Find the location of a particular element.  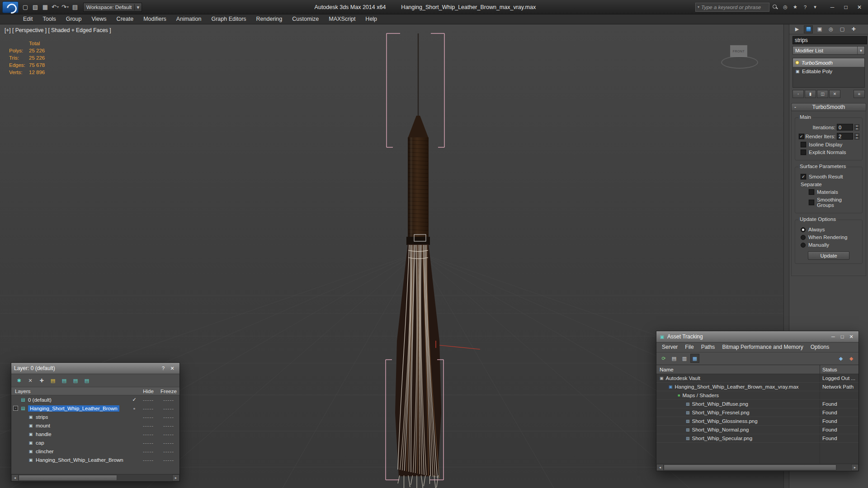

rollout-collapse-icon: - is located at coordinates (795, 107).